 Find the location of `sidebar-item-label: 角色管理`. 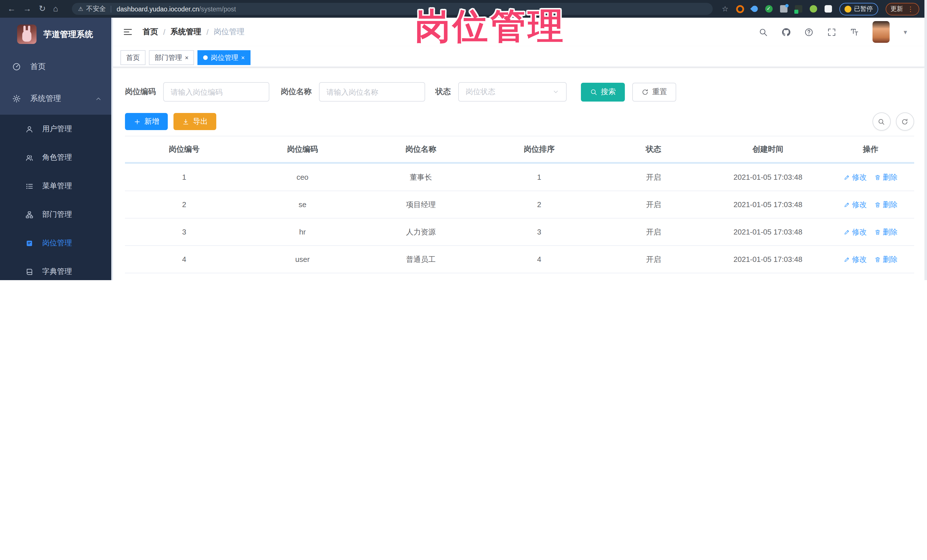

sidebar-item-label: 角色管理 is located at coordinates (57, 157).